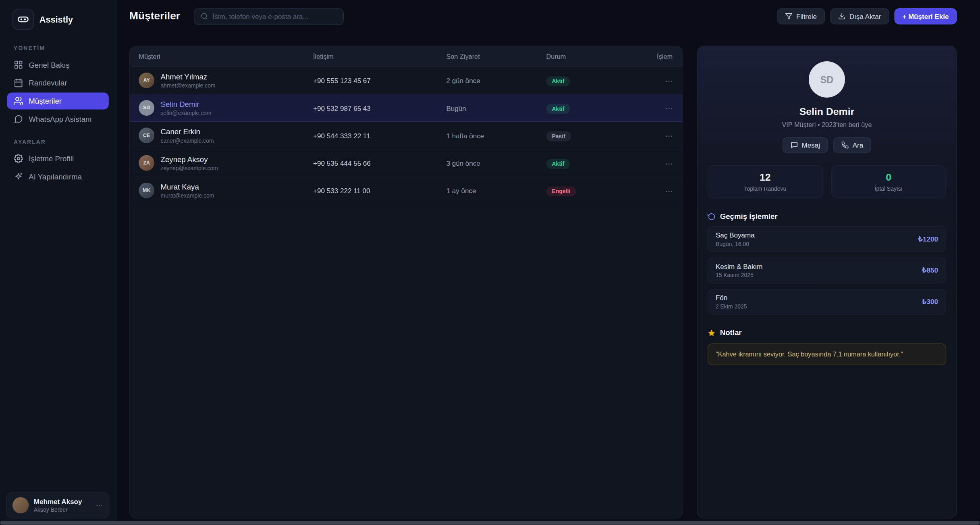  I want to click on export-button: Dışa Aktar, so click(860, 16).